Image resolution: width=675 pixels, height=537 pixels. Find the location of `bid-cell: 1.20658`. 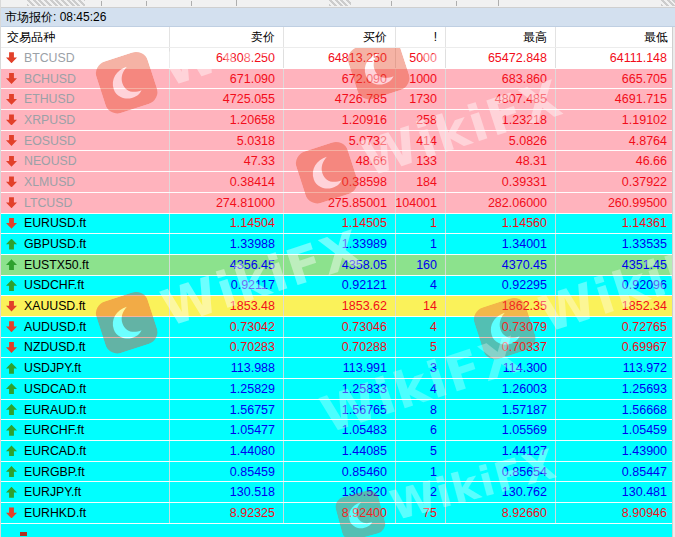

bid-cell: 1.20658 is located at coordinates (227, 120).